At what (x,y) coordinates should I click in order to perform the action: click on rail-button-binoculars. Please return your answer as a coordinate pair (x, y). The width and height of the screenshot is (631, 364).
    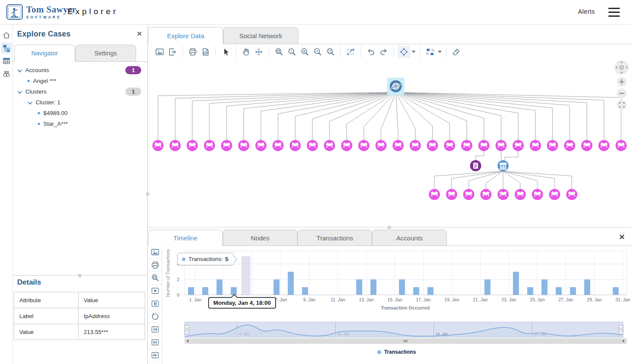
    Looking at the image, I should click on (6, 74).